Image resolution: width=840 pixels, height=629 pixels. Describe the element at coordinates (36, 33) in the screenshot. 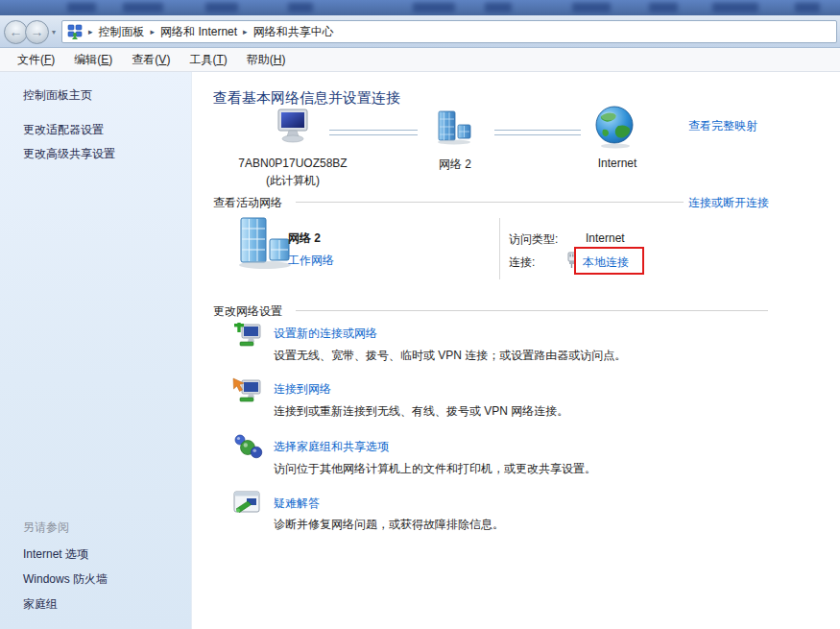

I see `forward-button: →` at that location.